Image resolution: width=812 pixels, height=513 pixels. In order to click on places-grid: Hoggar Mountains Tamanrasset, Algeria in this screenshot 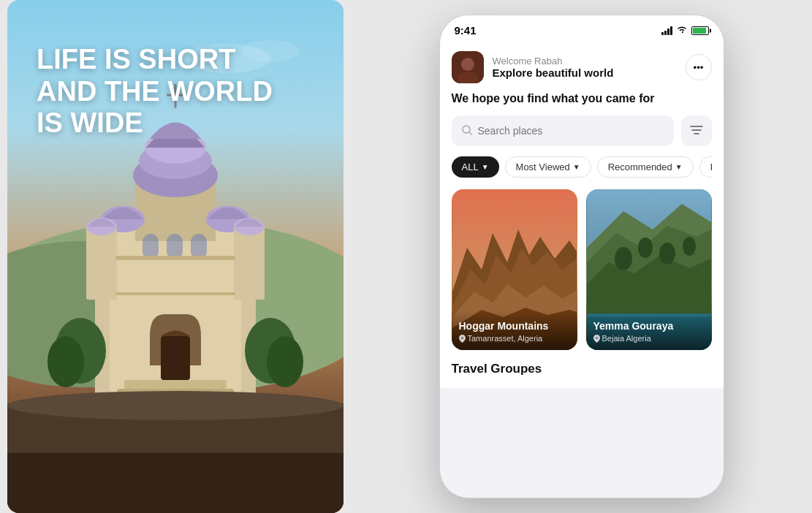, I will do `click(582, 270)`.